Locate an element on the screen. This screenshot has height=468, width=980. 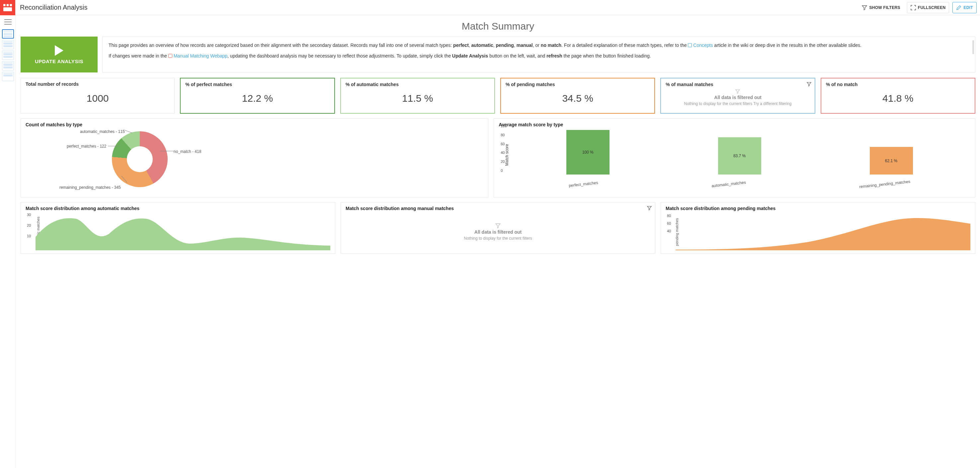
donut-label-nomatch: no_match - 418 is located at coordinates (187, 152).